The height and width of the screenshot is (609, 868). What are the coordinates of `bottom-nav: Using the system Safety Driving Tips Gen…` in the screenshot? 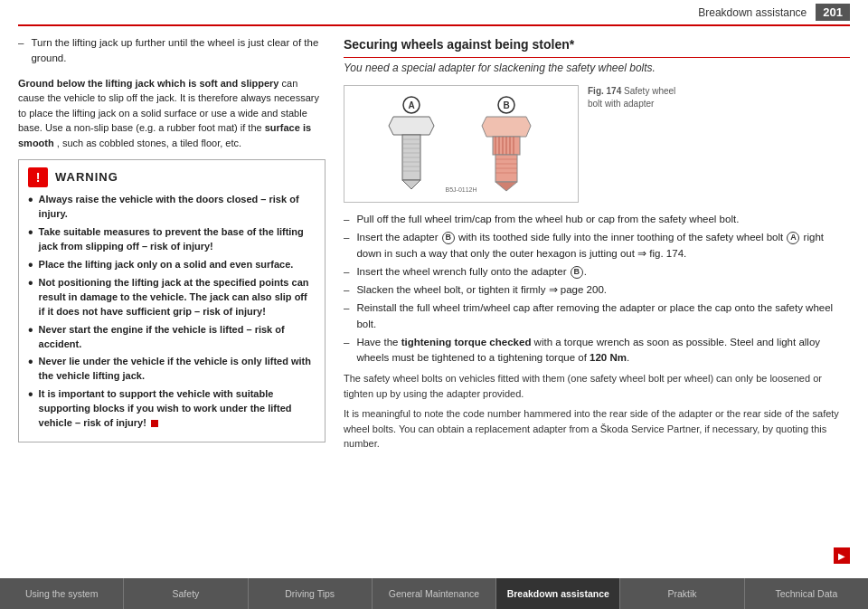 It's located at (434, 594).